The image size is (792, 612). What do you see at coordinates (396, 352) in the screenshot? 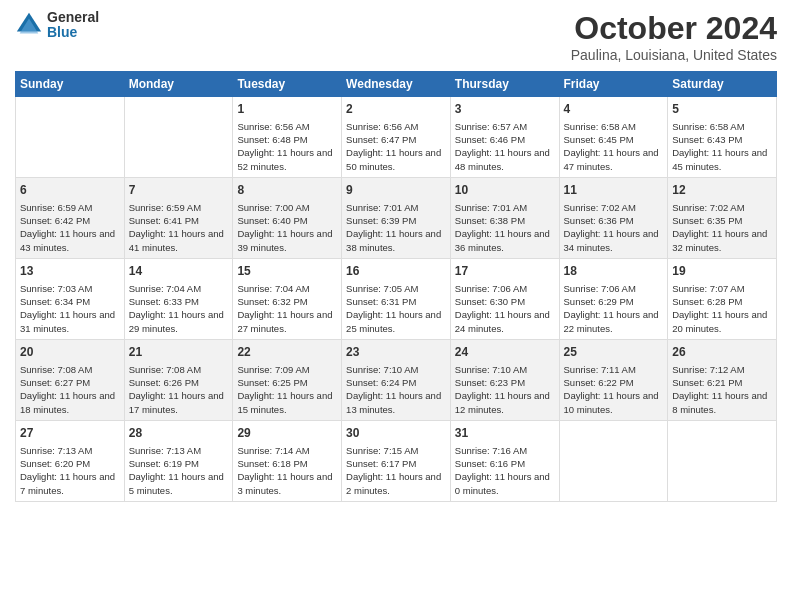
I see `day-number: 23` at bounding box center [396, 352].